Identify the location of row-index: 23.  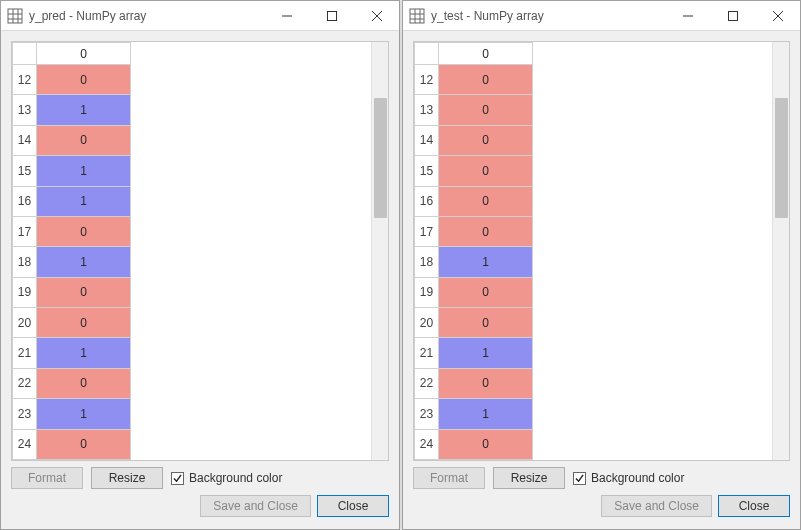
(25, 414).